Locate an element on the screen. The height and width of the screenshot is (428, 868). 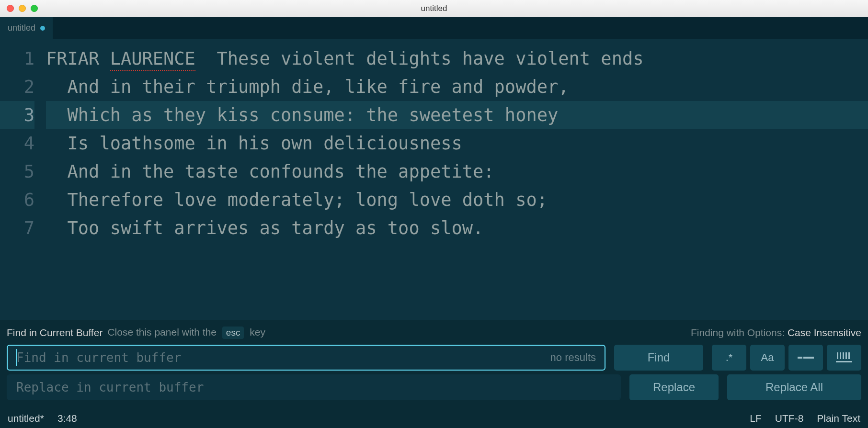
zoom-window-icon is located at coordinates (34, 9).